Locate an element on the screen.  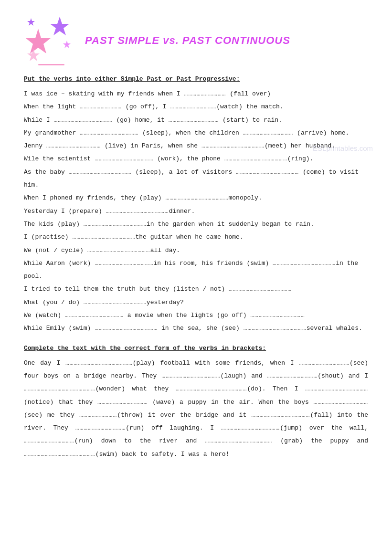
exercise-line-12: We (not / cycle) ………………………………………all day. is located at coordinates (196, 250).